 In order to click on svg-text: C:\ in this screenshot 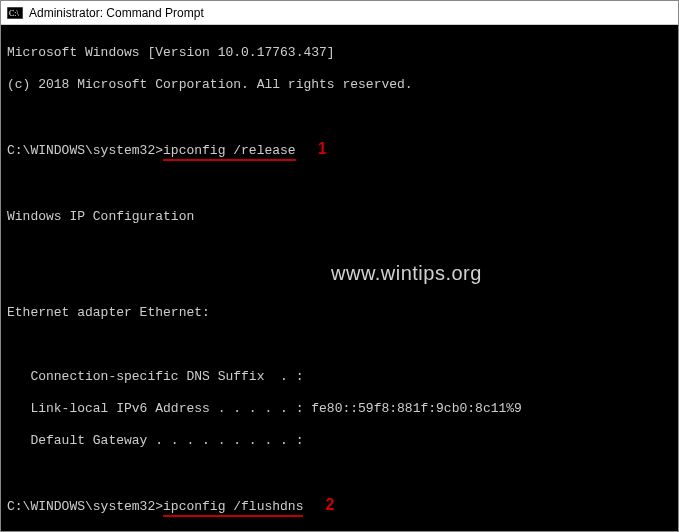, I will do `click(14, 14)`.